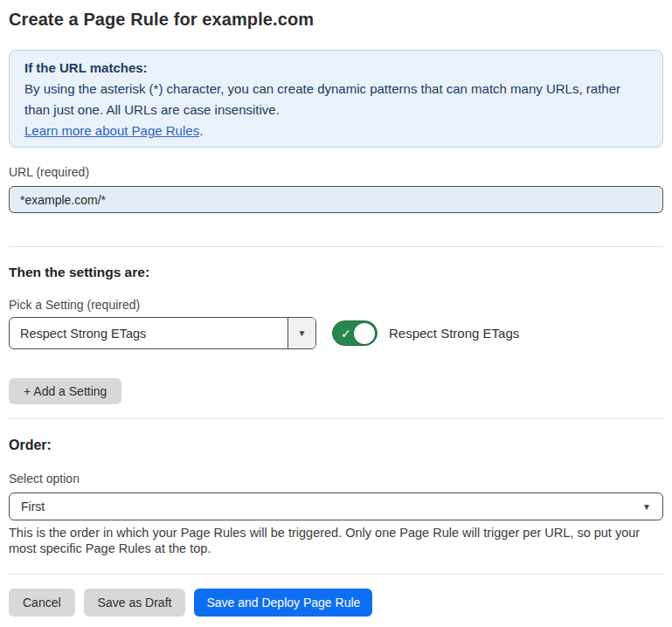 The image size is (672, 627). Describe the element at coordinates (336, 173) in the screenshot. I see `url-field-label: URL (required)` at that location.